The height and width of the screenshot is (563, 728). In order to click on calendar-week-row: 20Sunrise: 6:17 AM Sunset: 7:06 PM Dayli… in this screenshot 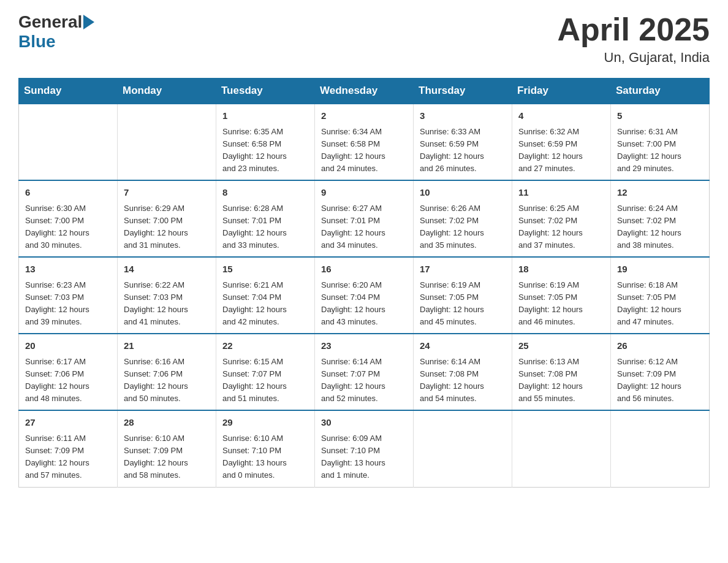, I will do `click(364, 372)`.